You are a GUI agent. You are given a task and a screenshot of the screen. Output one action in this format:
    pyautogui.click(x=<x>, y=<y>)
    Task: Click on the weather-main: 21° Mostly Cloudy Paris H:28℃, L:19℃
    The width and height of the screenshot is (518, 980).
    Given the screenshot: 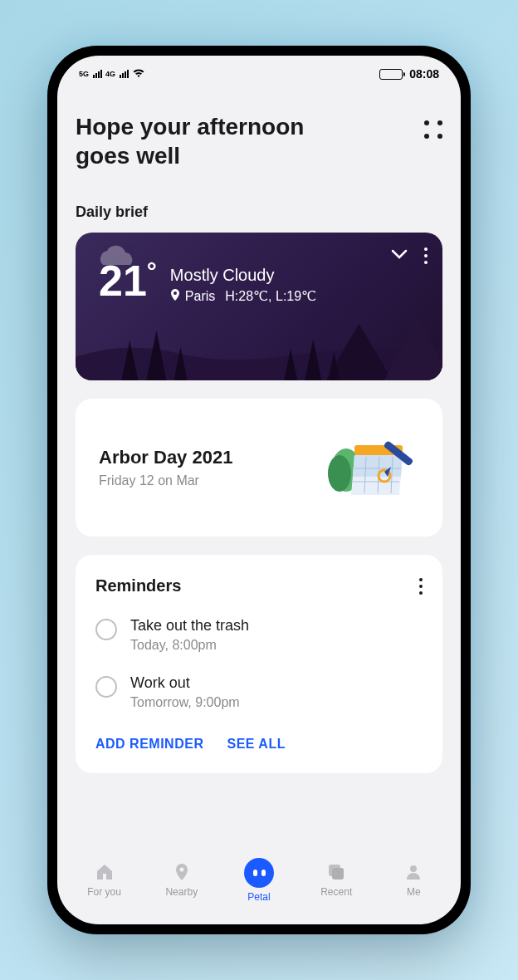 What is the action you would take?
    pyautogui.click(x=259, y=268)
    